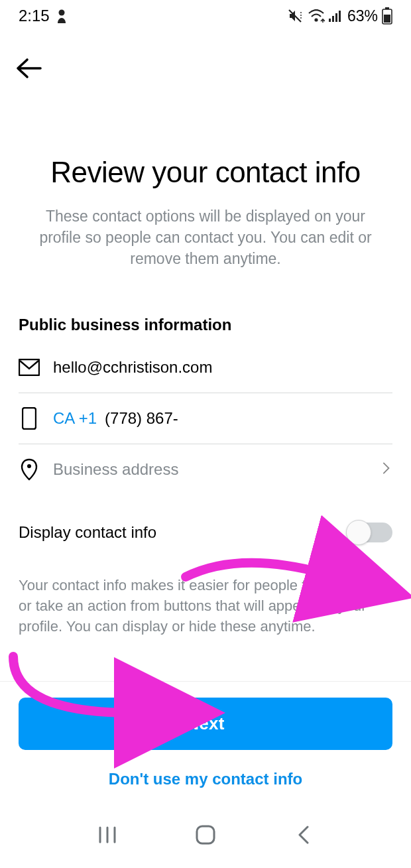 The width and height of the screenshot is (411, 868). What do you see at coordinates (363, 16) in the screenshot?
I see `battery-percentage: 63%` at bounding box center [363, 16].